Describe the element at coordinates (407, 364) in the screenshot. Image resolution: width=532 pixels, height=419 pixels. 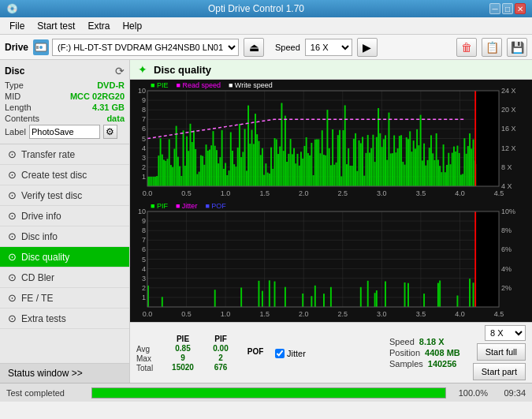
I see `samples-label: Samples` at that location.